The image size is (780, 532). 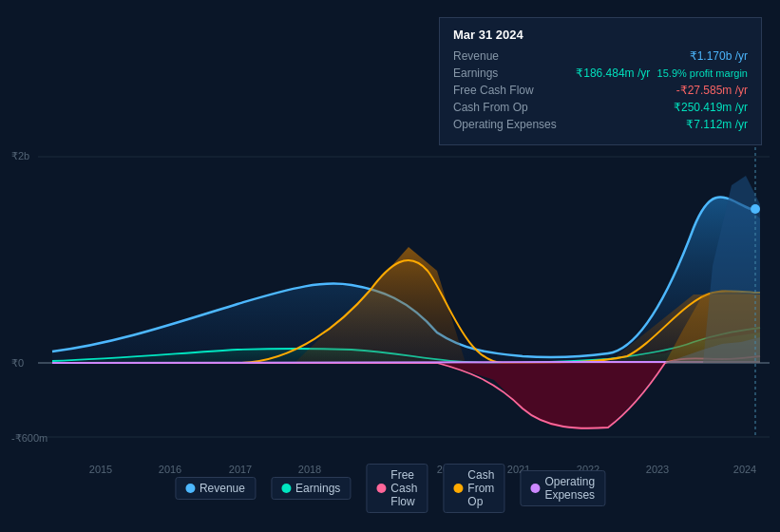 I want to click on legend-dot-earnings, so click(x=286, y=488).